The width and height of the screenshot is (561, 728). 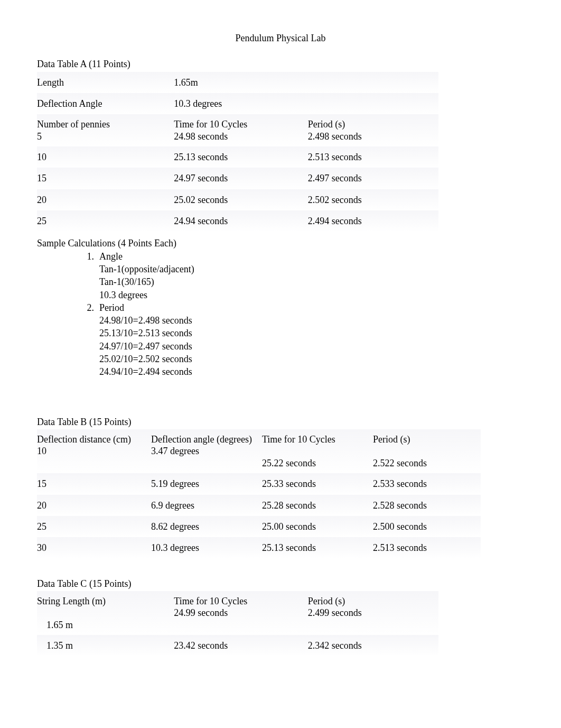 I want to click on cell-value: 1.65 m, so click(x=102, y=625).